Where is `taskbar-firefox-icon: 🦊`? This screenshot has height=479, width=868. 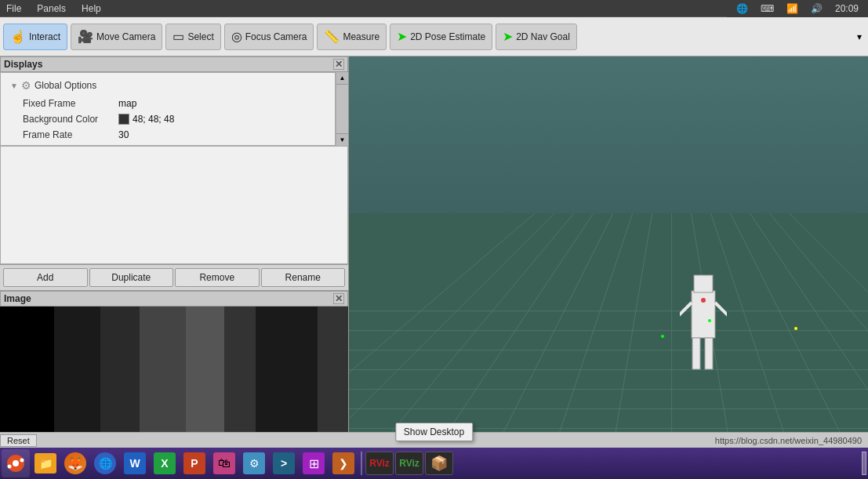 taskbar-firefox-icon: 🦊 is located at coordinates (75, 463).